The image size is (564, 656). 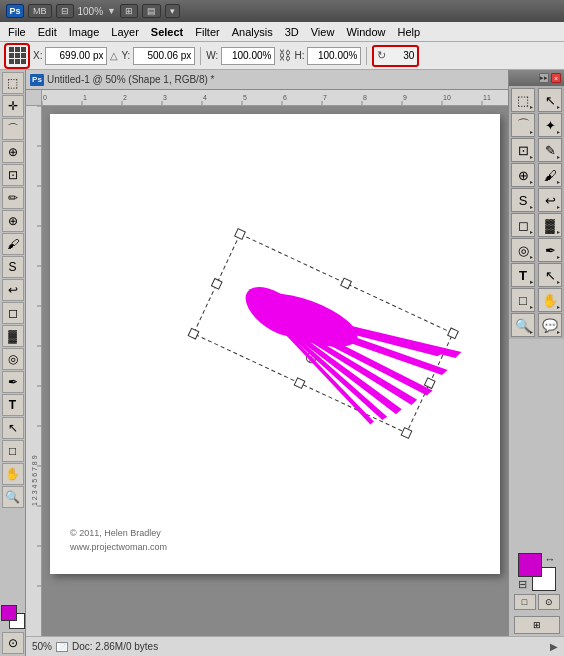 I want to click on type-tool-r: T▸, so click(x=523, y=275).